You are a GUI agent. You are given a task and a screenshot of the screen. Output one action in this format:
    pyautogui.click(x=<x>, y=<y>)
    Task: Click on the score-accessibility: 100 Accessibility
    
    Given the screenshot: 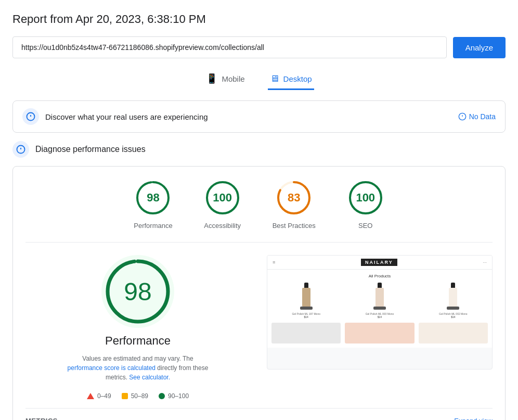 What is the action you would take?
    pyautogui.click(x=223, y=204)
    